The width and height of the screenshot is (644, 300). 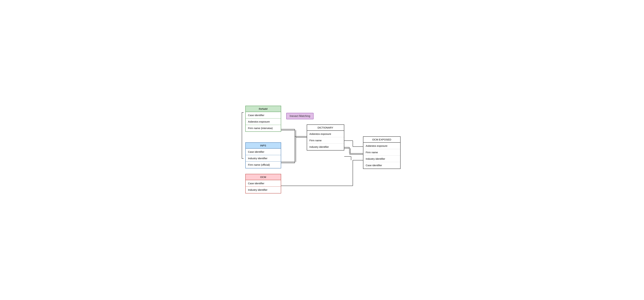 What do you see at coordinates (263, 109) in the screenshot?
I see `renam-header: ReNaM` at bounding box center [263, 109].